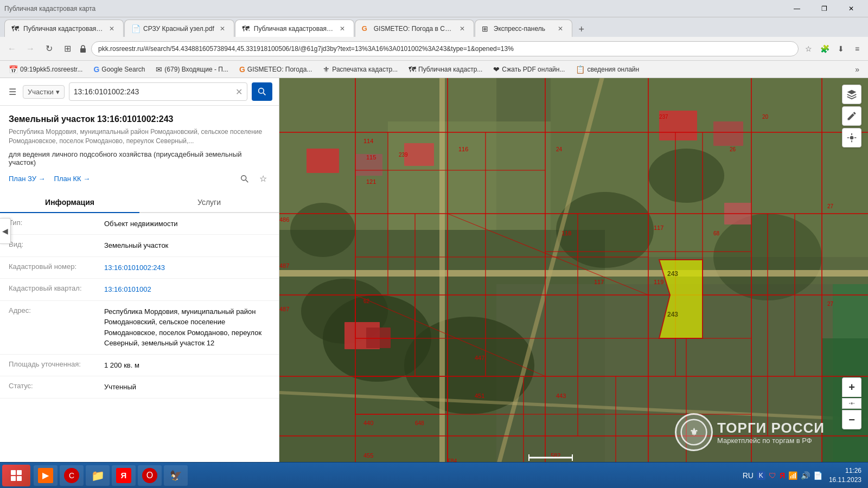 This screenshot has height=488, width=868. Describe the element at coordinates (245, 179) in the screenshot. I see `search-on-map-icon` at that location.